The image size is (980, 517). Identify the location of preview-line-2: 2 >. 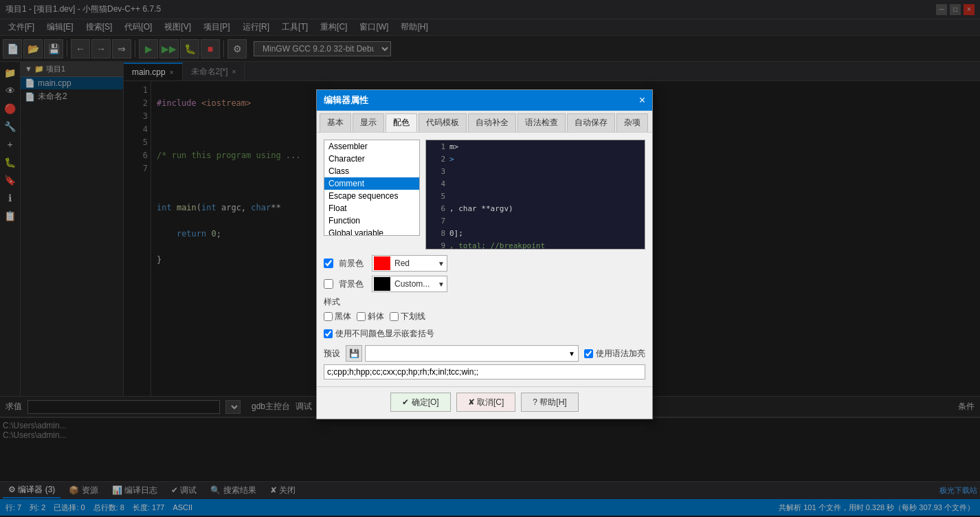
(535, 159).